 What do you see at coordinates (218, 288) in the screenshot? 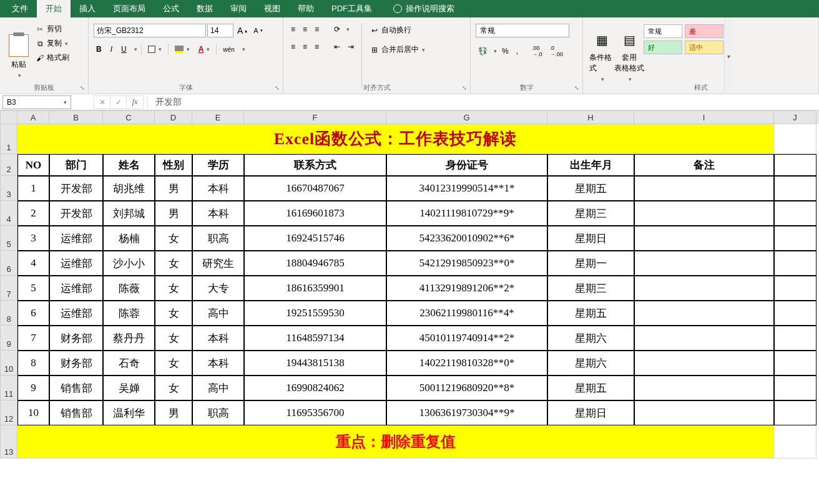
I see `data-cell: 大专` at bounding box center [218, 288].